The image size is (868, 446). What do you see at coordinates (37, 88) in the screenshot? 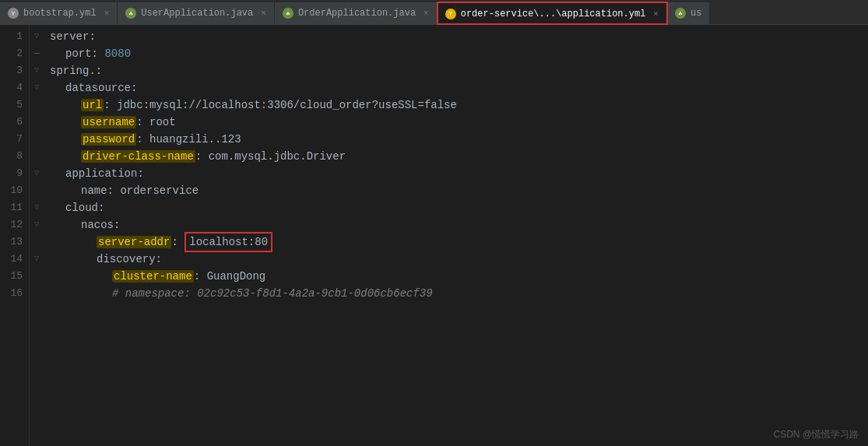
I see `gutter-4: ▽` at bounding box center [37, 88].